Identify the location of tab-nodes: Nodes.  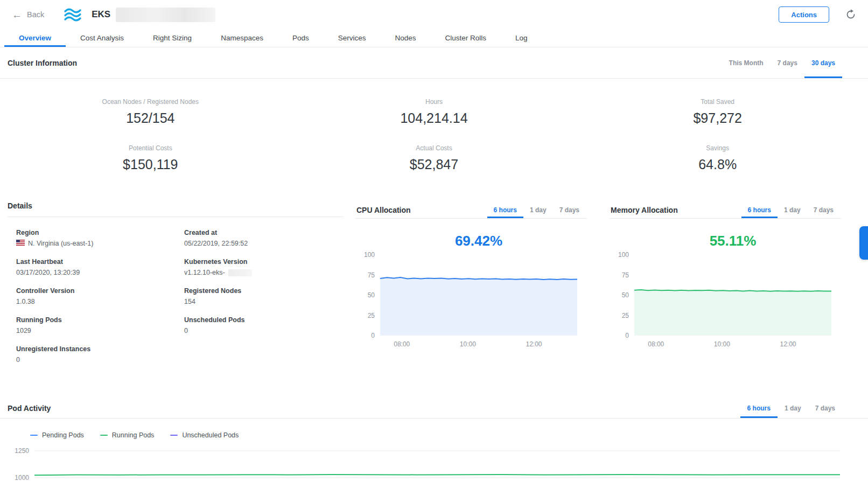
(405, 38).